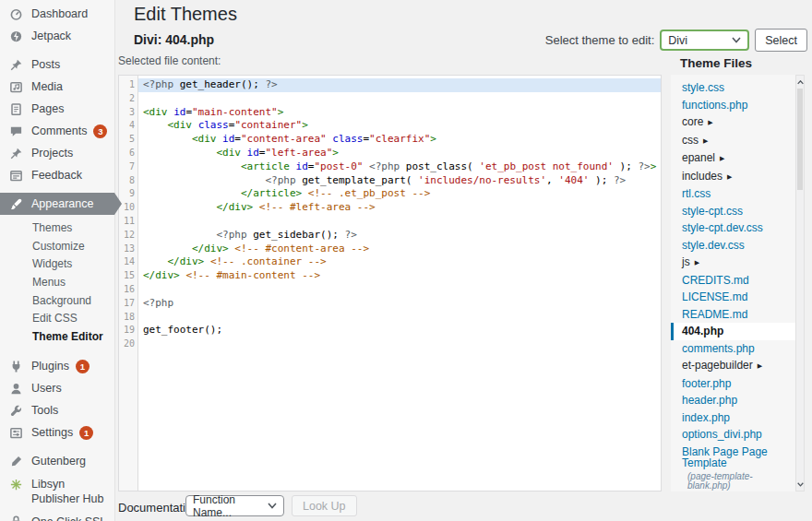 This screenshot has width=812, height=521. Describe the element at coordinates (800, 82) in the screenshot. I see `scroll-up-icon` at that location.